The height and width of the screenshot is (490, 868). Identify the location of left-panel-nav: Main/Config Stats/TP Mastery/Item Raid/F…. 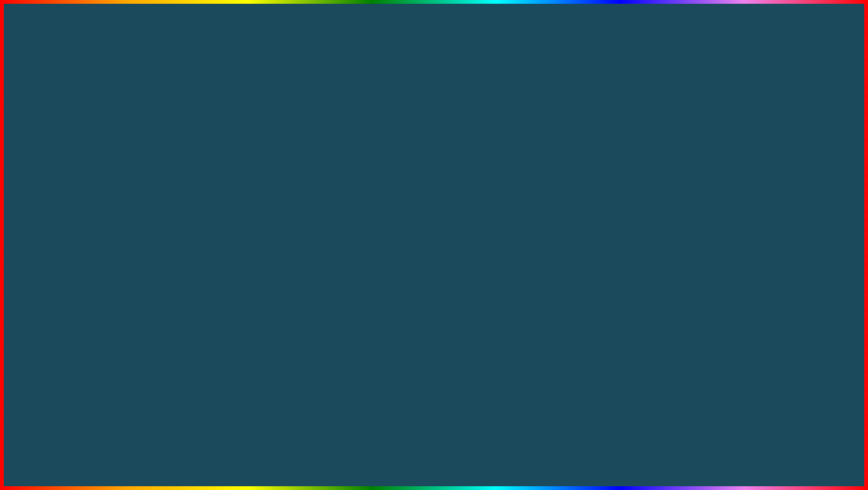
(148, 132).